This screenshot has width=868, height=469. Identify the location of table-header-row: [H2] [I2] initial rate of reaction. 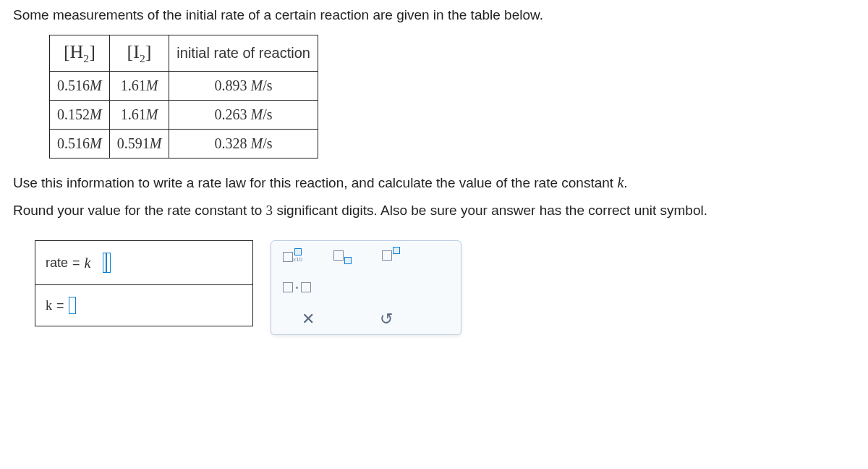
(184, 54).